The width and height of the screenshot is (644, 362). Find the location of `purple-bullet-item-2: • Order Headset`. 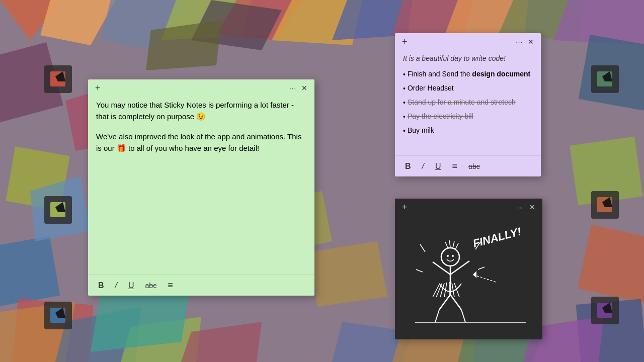

purple-bullet-item-2: • Order Headset is located at coordinates (468, 88).